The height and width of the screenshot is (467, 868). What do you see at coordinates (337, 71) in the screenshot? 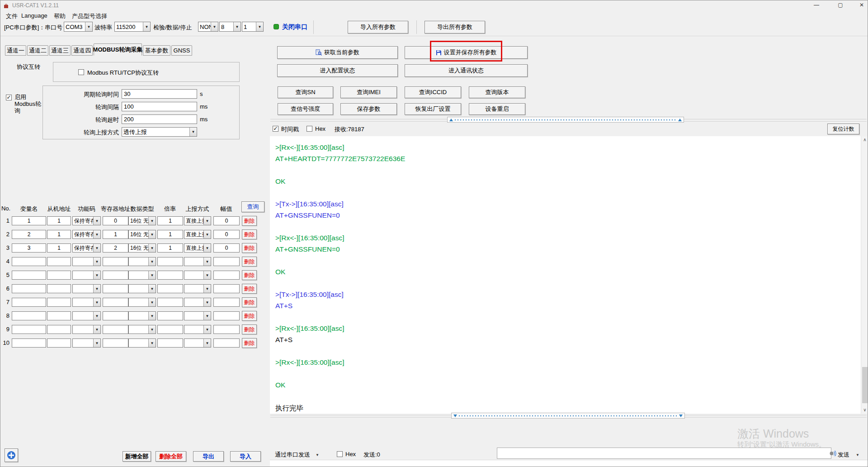
I see `enter-config-mode-button: 进入配置状态` at bounding box center [337, 71].